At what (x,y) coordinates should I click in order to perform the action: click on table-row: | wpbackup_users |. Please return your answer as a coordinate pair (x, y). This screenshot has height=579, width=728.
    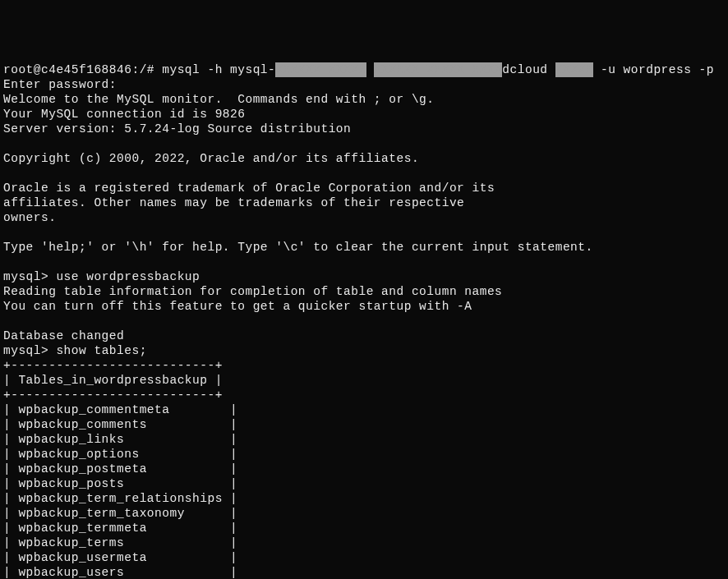
    Looking at the image, I should click on (120, 572).